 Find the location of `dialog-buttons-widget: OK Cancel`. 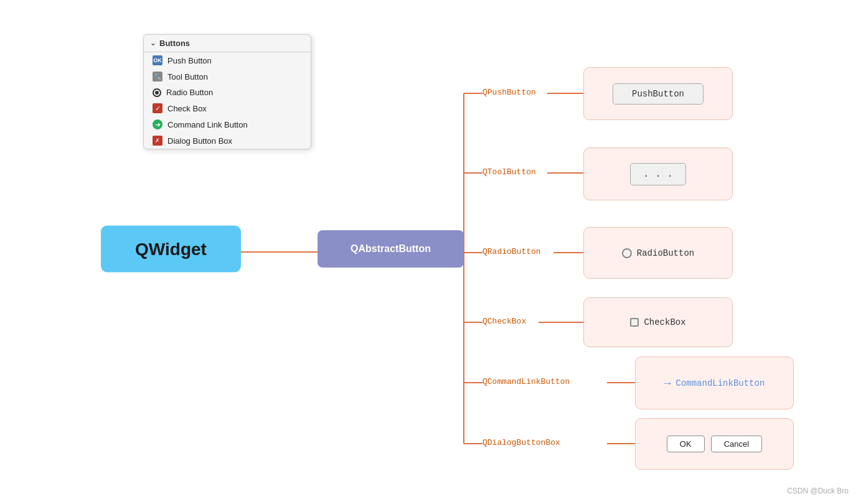

dialog-buttons-widget: OK Cancel is located at coordinates (715, 444).